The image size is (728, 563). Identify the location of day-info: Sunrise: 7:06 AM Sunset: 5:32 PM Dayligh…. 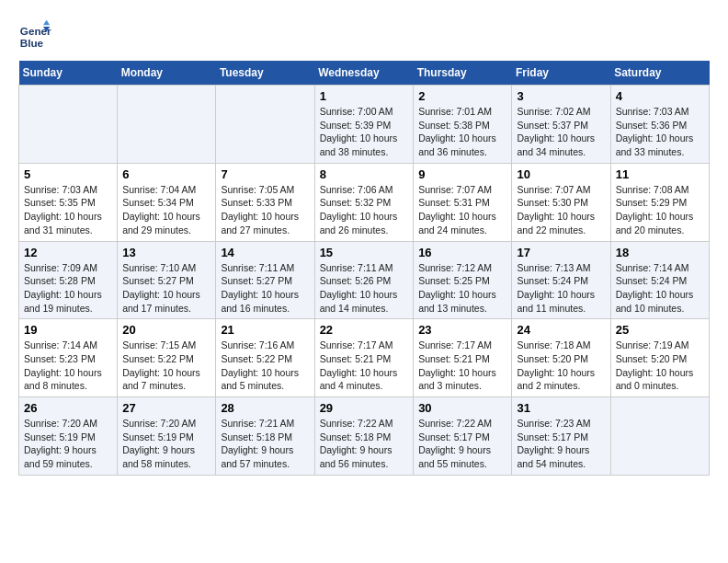
(364, 210).